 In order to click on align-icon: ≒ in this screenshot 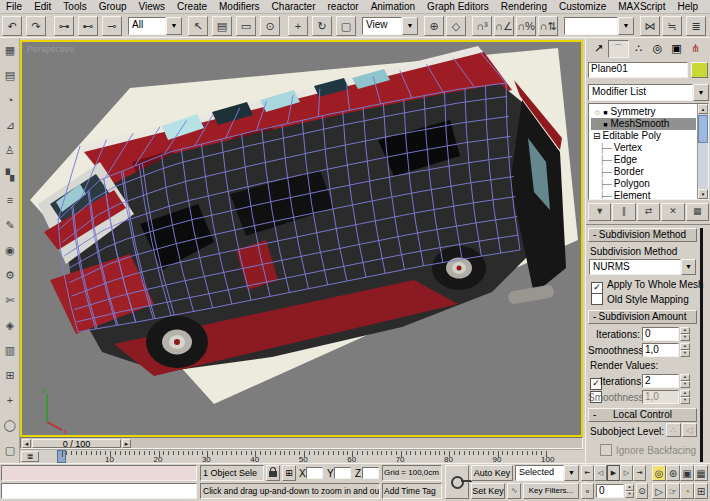, I will do `click(672, 26)`.